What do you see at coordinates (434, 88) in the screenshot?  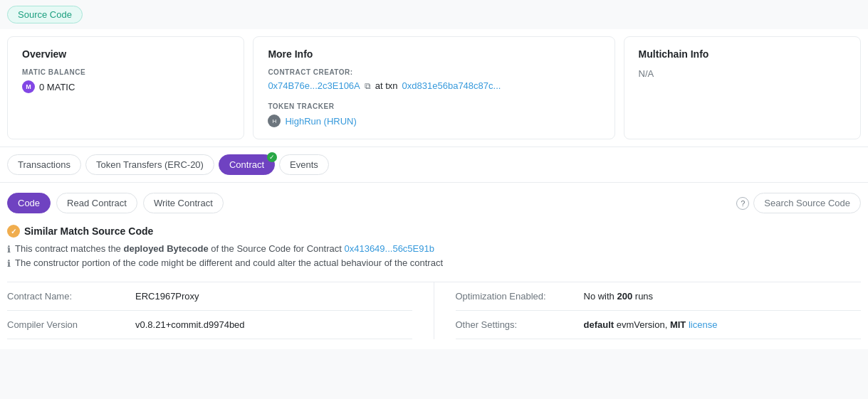 I see `more-info-card: More Info CONTRACT CREATOR: 0x74B76e...2…` at bounding box center [434, 88].